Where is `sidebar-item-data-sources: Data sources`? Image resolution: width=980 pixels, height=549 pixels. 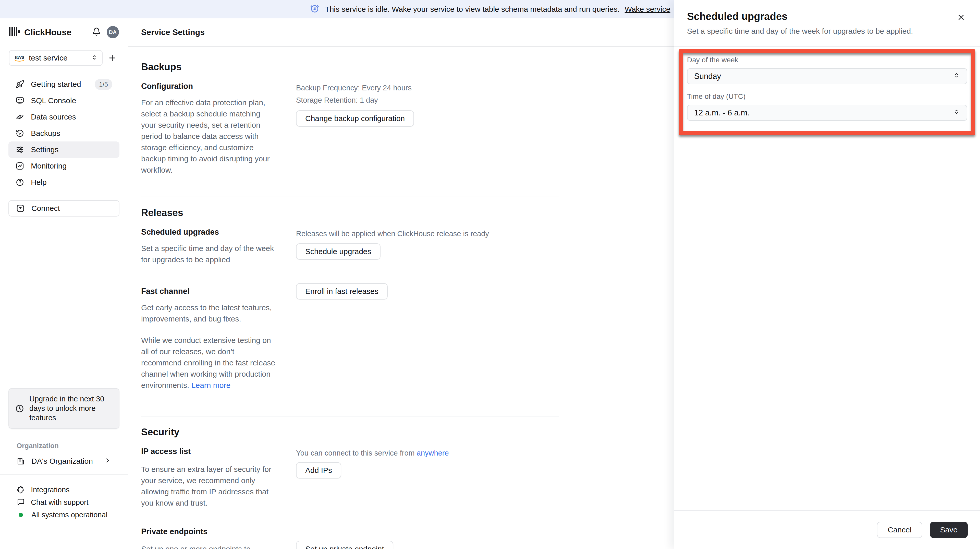
sidebar-item-data-sources: Data sources is located at coordinates (64, 117).